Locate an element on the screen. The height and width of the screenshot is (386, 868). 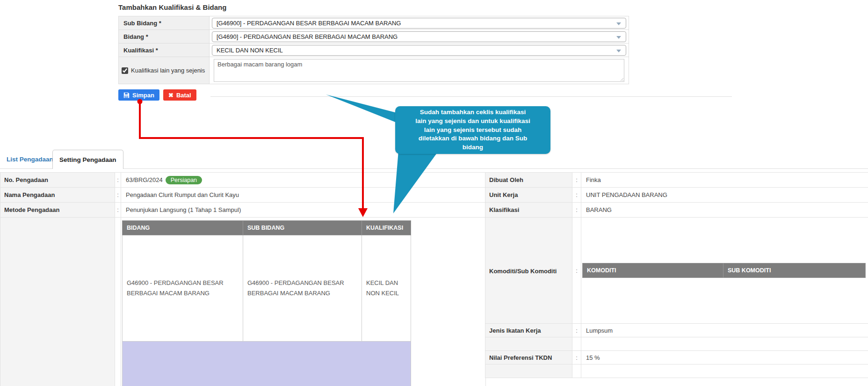
row-label: Nilai Preferensi TKDN is located at coordinates (529, 357).